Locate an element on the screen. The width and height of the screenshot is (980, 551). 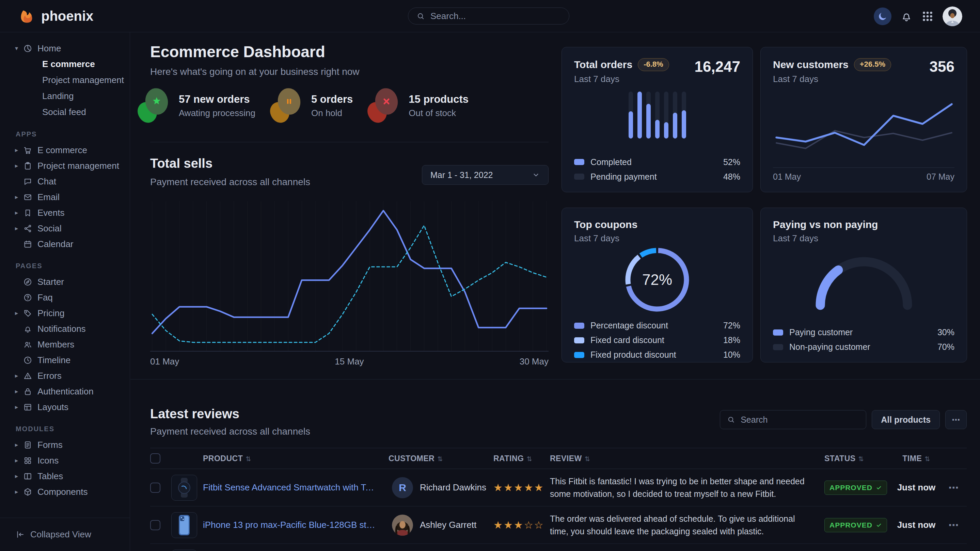
card-title: Paying vs non paying is located at coordinates (864, 224).